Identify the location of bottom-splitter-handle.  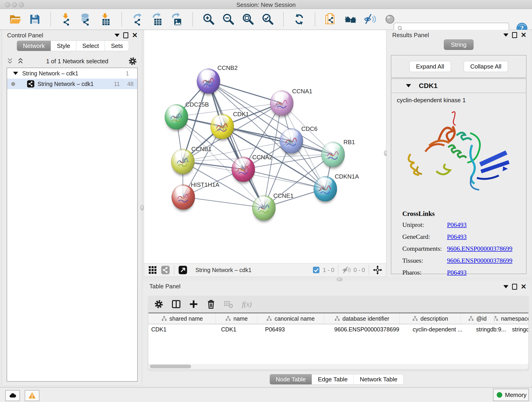
(340, 280).